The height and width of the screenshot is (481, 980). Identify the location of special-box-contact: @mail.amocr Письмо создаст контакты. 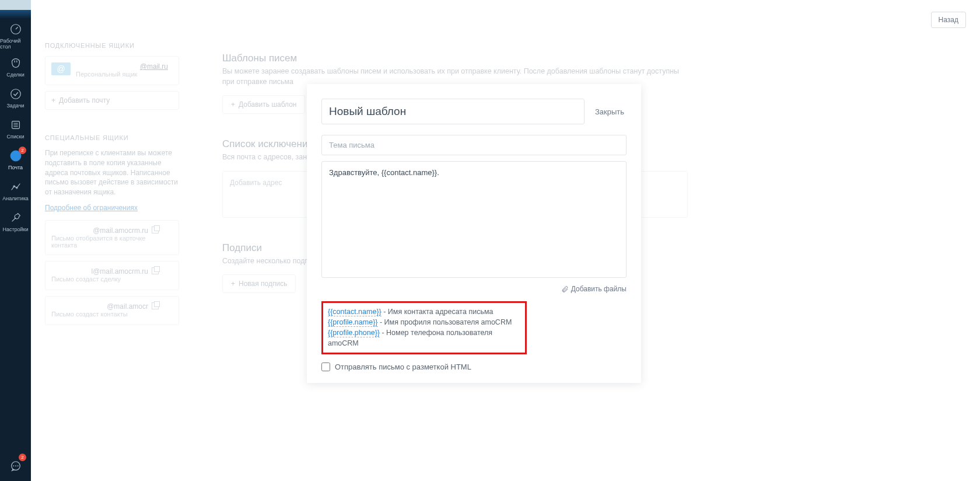
(112, 311).